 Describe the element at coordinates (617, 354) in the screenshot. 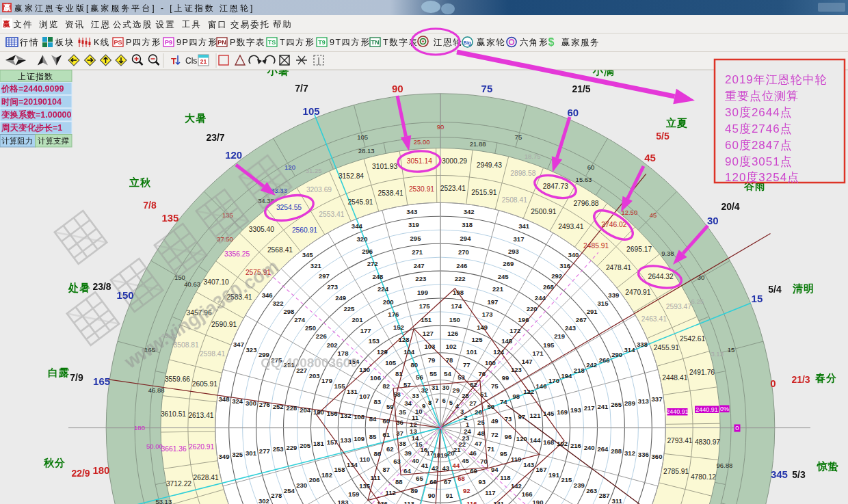

I see `svg-text: 290` at that location.